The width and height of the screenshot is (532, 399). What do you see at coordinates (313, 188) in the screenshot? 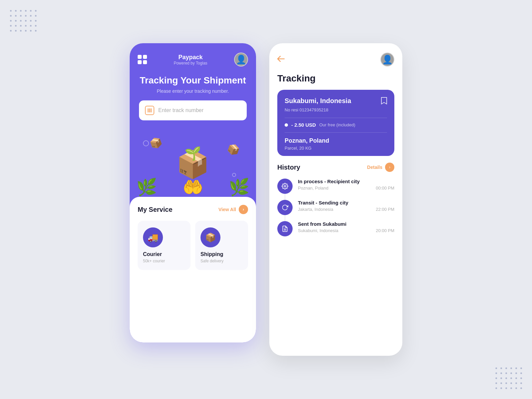
I see `timeline-location-1: Poznan, Poland` at bounding box center [313, 188].